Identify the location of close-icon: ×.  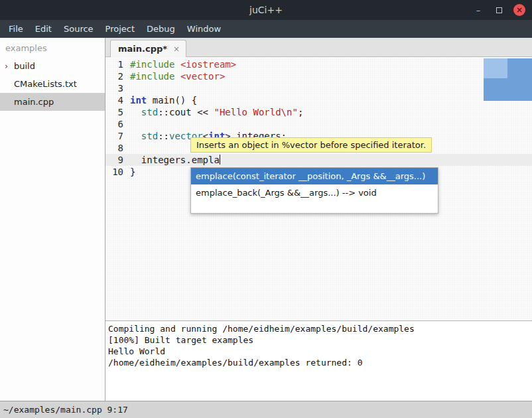
(519, 10).